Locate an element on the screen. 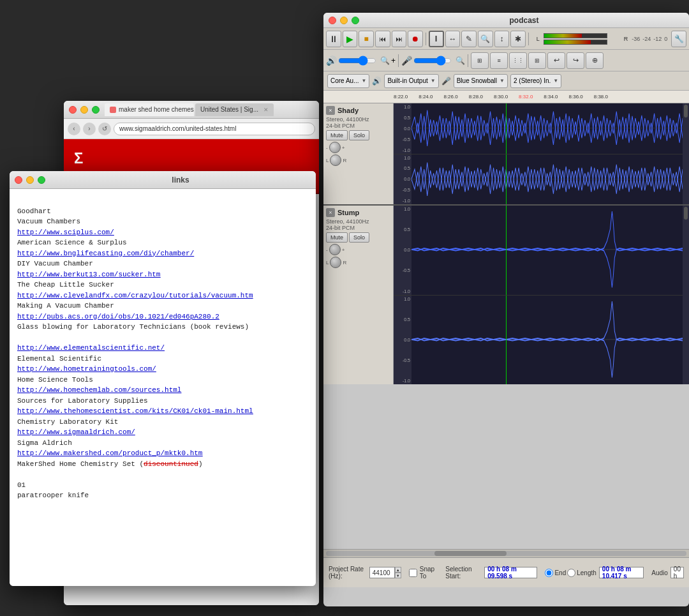 The image size is (689, 616). skip-start-button: ⏮ is located at coordinates (383, 39).